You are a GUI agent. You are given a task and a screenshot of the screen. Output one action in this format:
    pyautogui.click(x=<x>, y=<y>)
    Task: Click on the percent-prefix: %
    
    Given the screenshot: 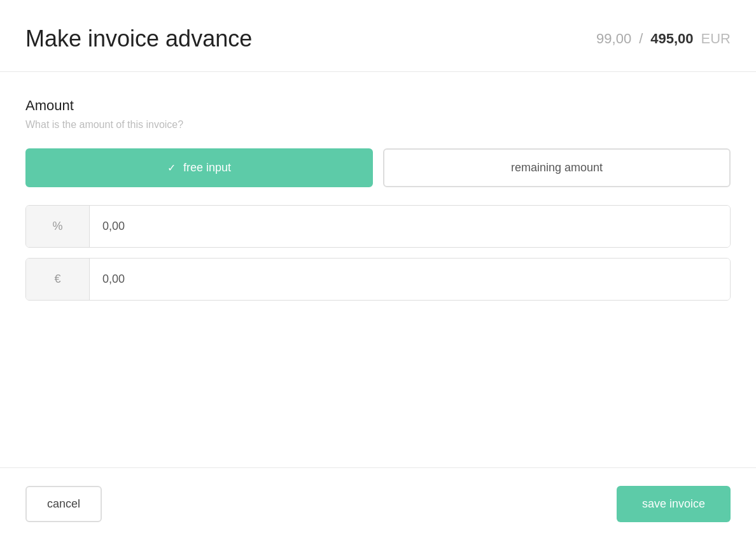 What is the action you would take?
    pyautogui.click(x=58, y=227)
    